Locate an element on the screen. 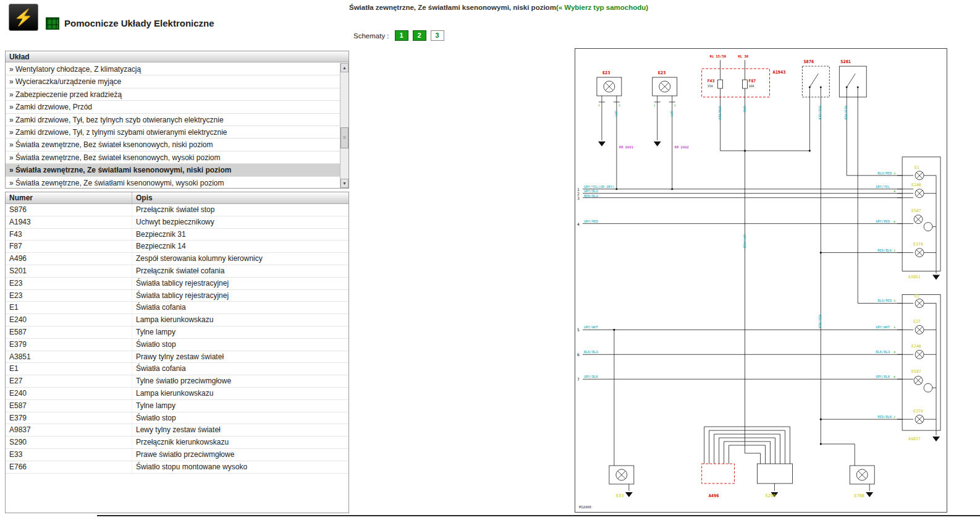 This screenshot has height=520, width=980. table-row: S876 Przełącznik świateł stop is located at coordinates (177, 210).